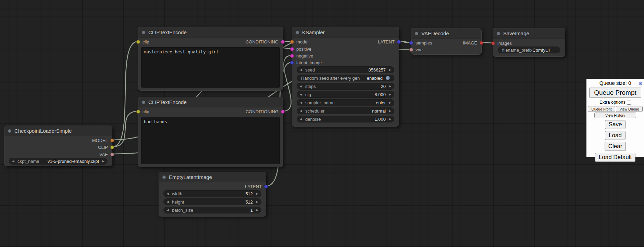 The height and width of the screenshot is (247, 644). I want to click on node-title-bar: VAEDecode, so click(446, 34).